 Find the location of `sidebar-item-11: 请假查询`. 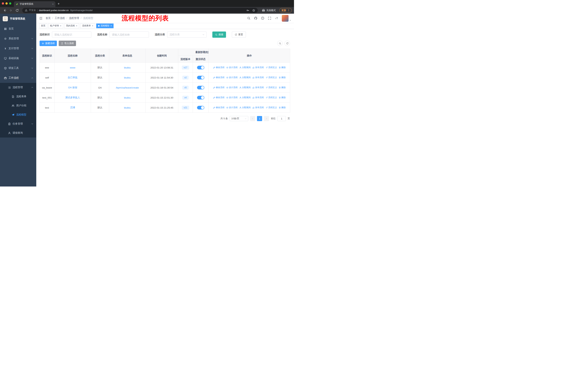

sidebar-item-11: 请假查询 is located at coordinates (18, 133).